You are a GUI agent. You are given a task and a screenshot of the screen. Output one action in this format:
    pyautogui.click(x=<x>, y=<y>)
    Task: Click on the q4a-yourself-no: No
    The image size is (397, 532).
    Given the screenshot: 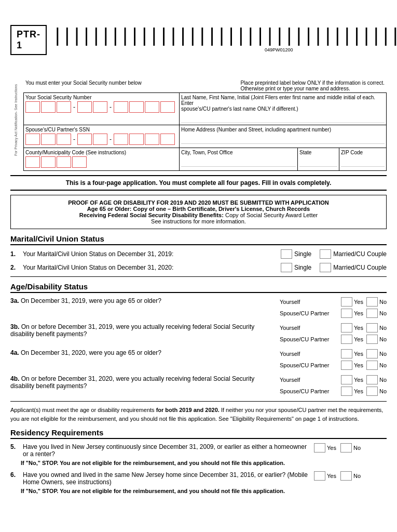 What is the action you would take?
    pyautogui.click(x=377, y=354)
    